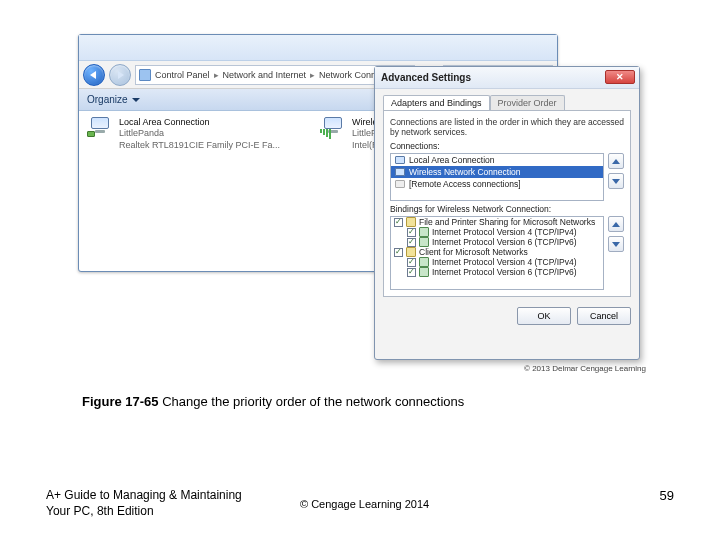 The width and height of the screenshot is (720, 540). Describe the element at coordinates (200, 146) in the screenshot. I see `conn-device: Realtek RTL8191CIE Family PCI-E Fa...` at that location.